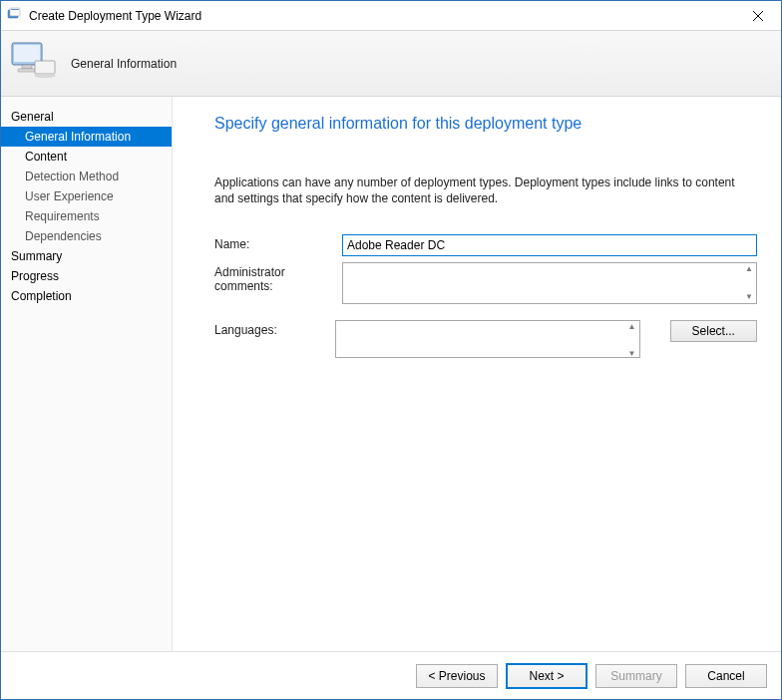 The image size is (782, 700). What do you see at coordinates (86, 296) in the screenshot?
I see `nav-item-completion: Completion` at bounding box center [86, 296].